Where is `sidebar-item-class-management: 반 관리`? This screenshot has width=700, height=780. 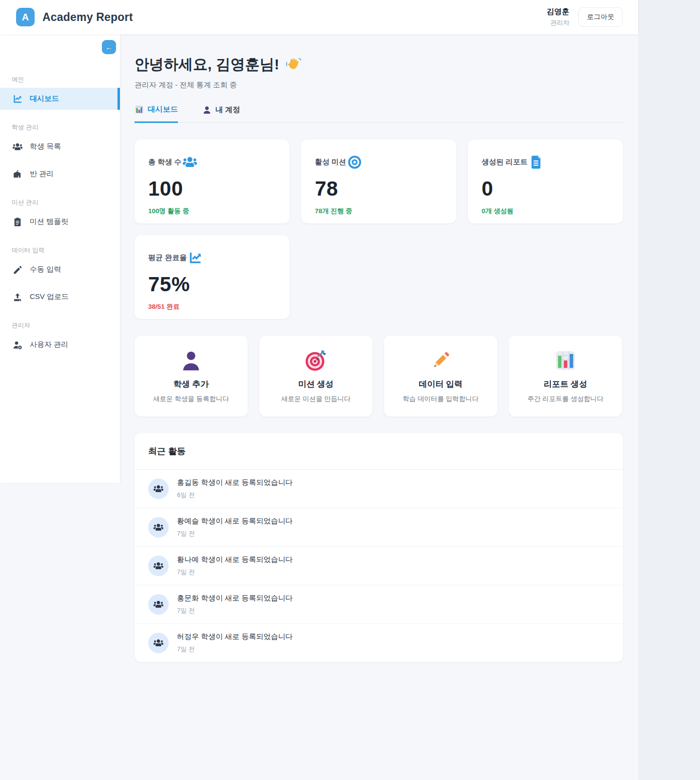
sidebar-item-class-management: 반 관리 is located at coordinates (60, 174).